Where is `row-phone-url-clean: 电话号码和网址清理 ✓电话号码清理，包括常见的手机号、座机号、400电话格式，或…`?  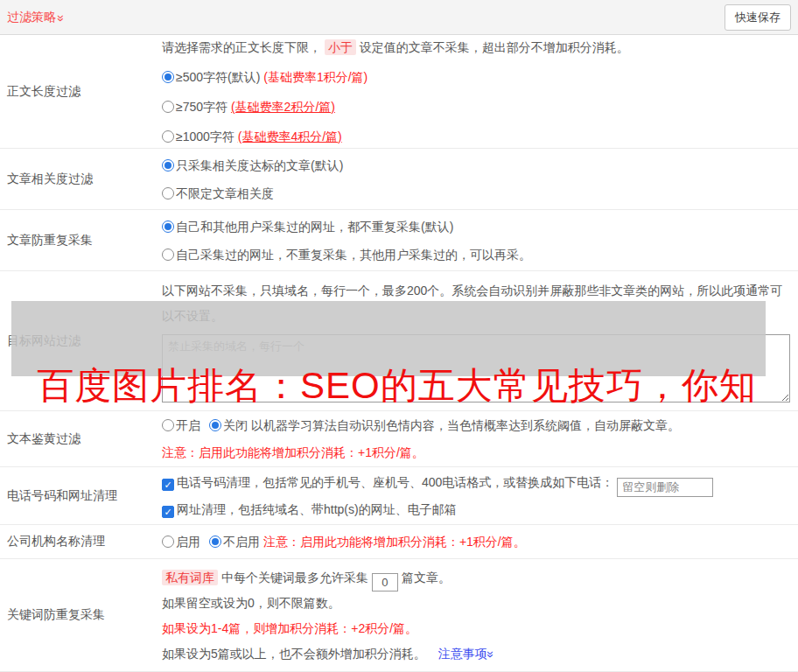
row-phone-url-clean: 电话号码和网址清理 ✓电话号码清理，包括常见的手机号、座机号、400电话格式，或… is located at coordinates (399, 496).